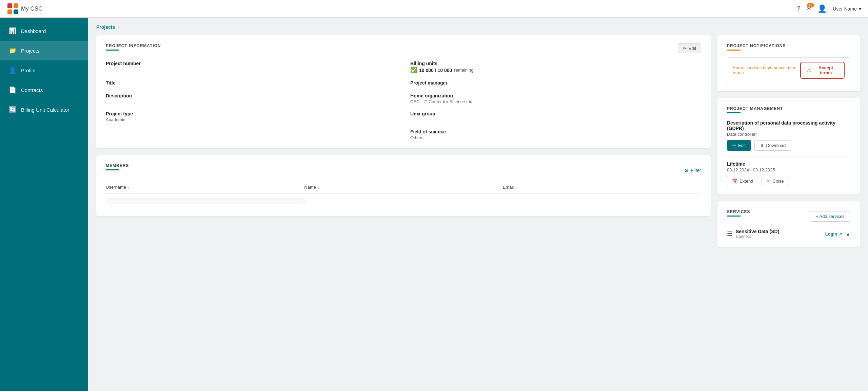 Image resolution: width=868 pixels, height=391 pixels. Describe the element at coordinates (516, 187) in the screenshot. I see `email-sort-icon: ↕` at that location.